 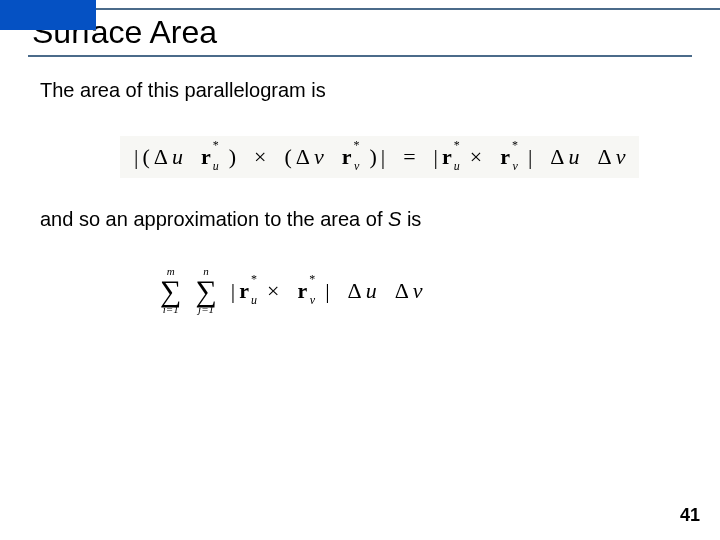 What do you see at coordinates (360, 32) in the screenshot?
I see `page-title: Surface Area` at bounding box center [360, 32].